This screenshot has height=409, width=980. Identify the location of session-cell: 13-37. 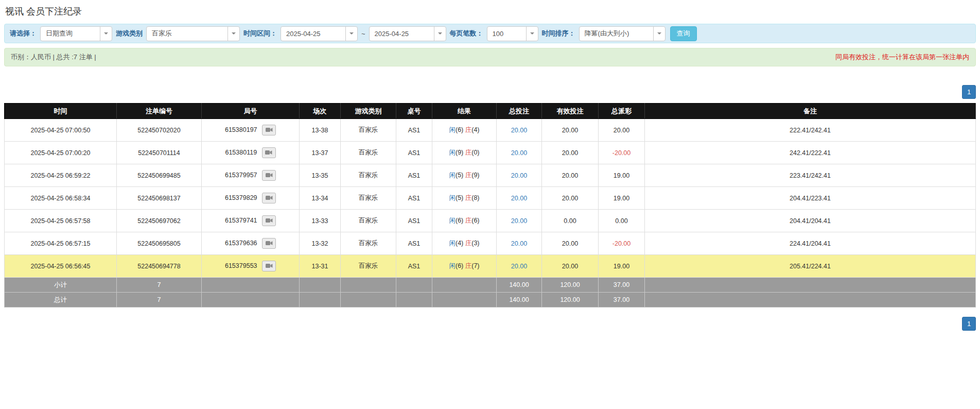
(320, 153).